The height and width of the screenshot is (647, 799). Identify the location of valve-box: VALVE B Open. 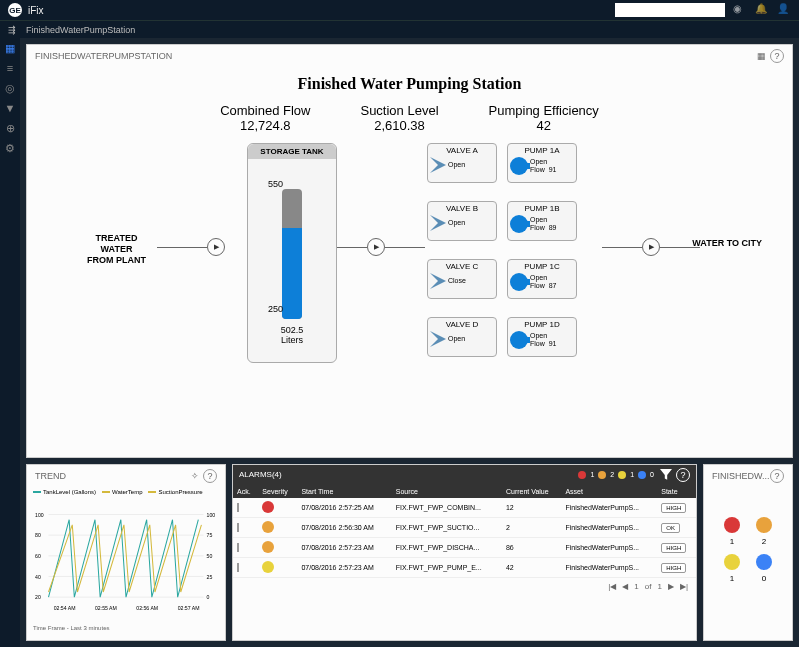
(462, 221).